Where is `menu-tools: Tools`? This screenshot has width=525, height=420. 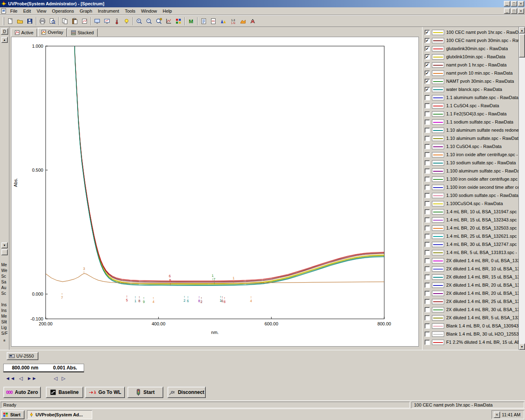
menu-tools: Tools is located at coordinates (130, 11).